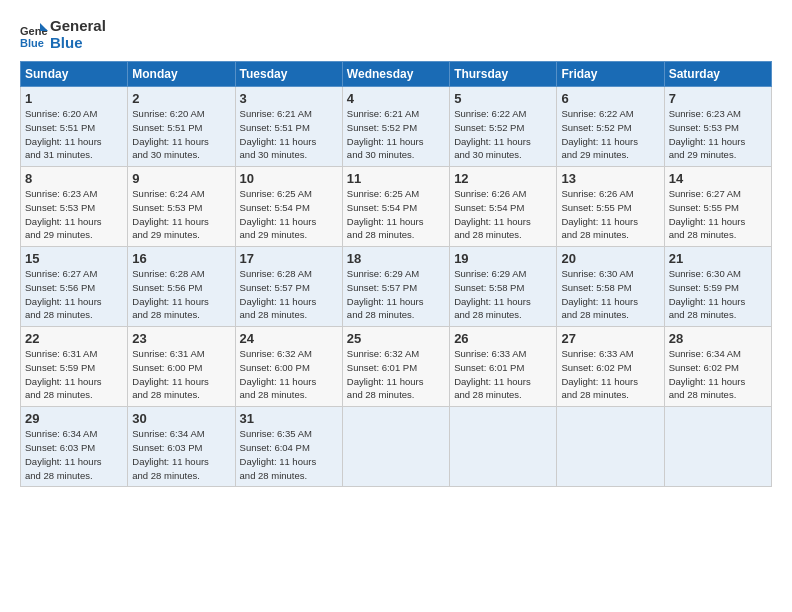  I want to click on day-number: 28, so click(718, 338).